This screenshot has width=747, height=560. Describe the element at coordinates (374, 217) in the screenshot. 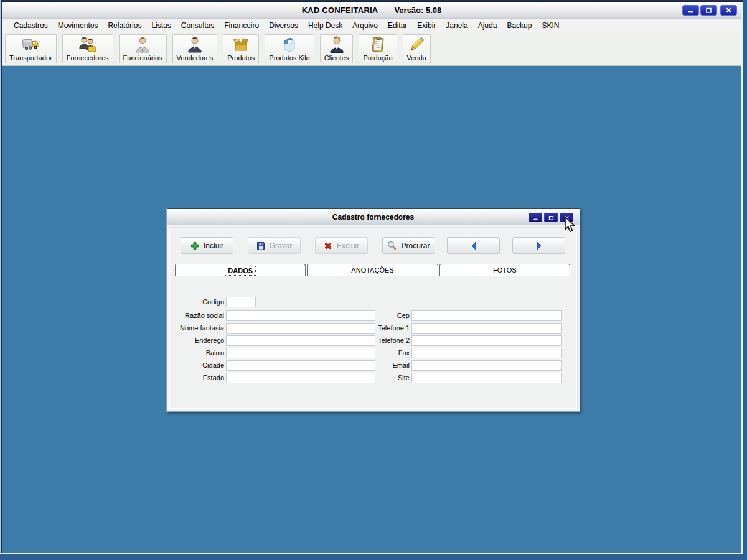

I see `dialog-titlebar: Cadastro fornecedores` at that location.